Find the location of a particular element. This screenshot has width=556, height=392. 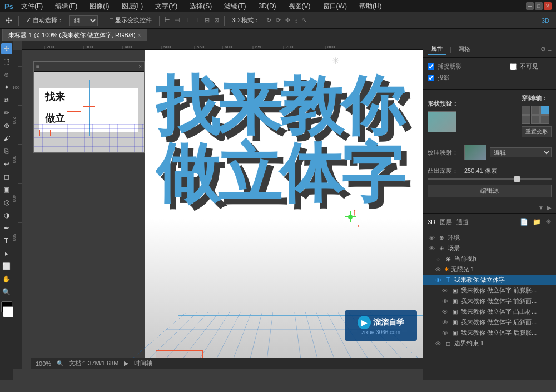

tree-item-front-inflate: 👁 ▣ 我来教你 做立体字 前膨胀... is located at coordinates (489, 290).